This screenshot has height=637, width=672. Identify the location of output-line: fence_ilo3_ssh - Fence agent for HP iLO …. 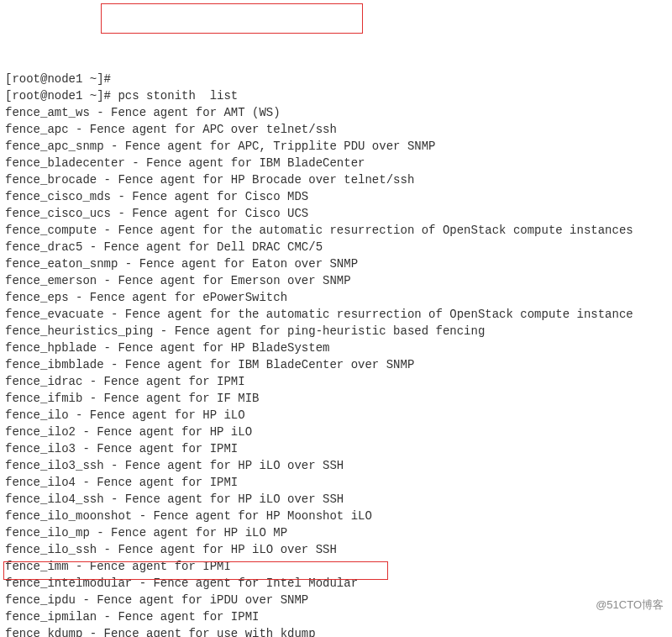
(336, 466).